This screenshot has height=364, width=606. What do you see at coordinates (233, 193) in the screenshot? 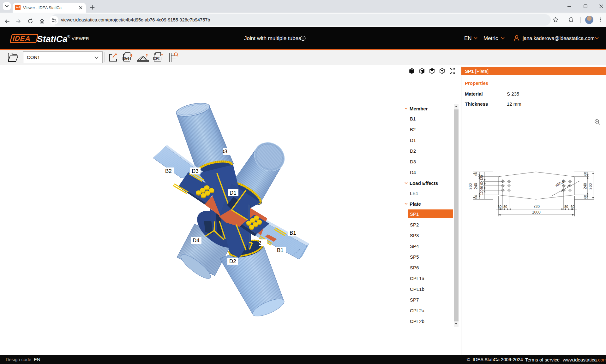
I see `svg-text: D1` at bounding box center [233, 193].